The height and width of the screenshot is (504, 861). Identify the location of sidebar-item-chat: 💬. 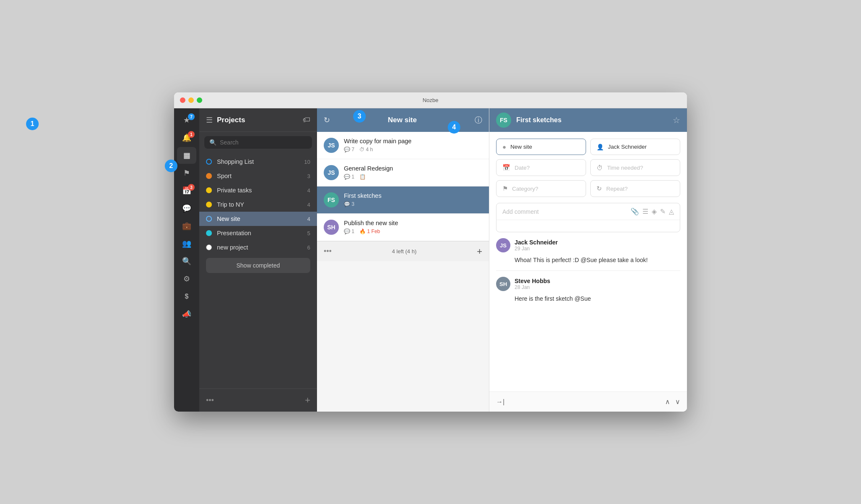
(187, 208).